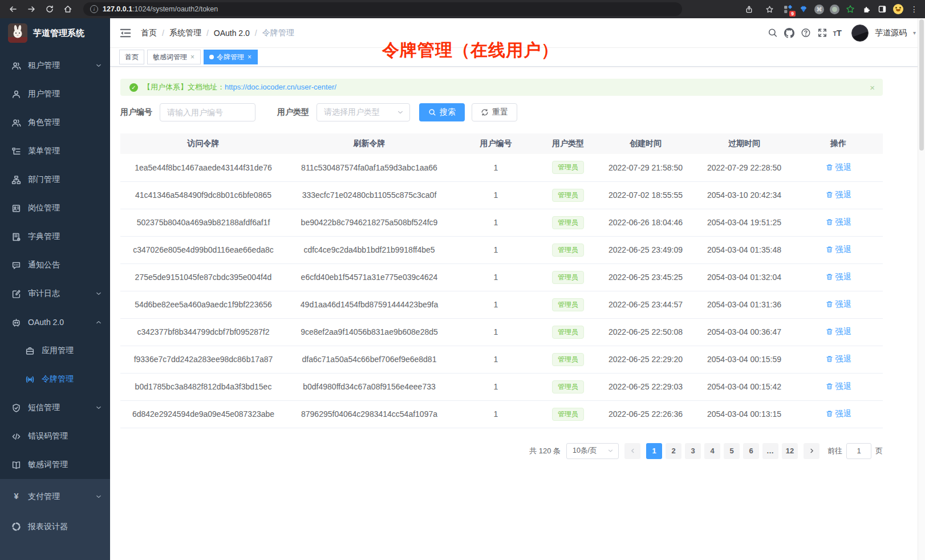 The image size is (925, 560). What do you see at coordinates (882, 9) in the screenshot?
I see `extension-sidepanel-icon` at bounding box center [882, 9].